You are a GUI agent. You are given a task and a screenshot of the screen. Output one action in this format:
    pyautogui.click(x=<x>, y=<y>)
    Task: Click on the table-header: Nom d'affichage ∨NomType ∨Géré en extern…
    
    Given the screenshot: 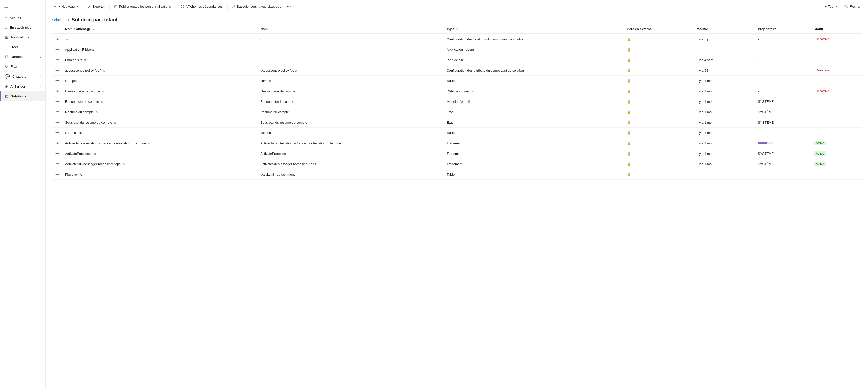 What is the action you would take?
    pyautogui.click(x=457, y=29)
    